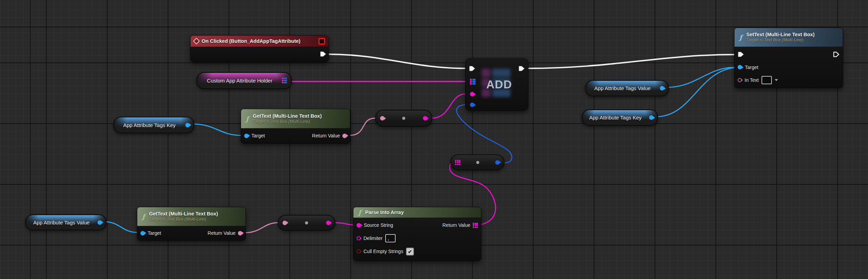  I want to click on key-input-pin, so click(472, 94).